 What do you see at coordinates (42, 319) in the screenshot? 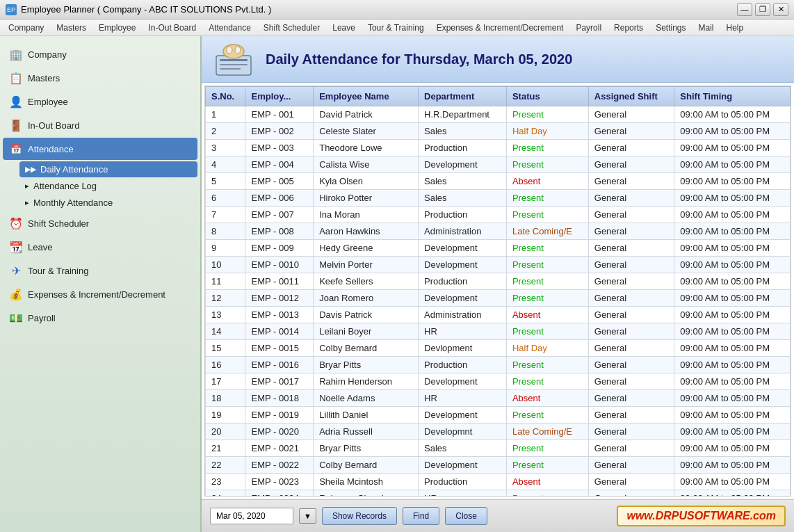
I see `sidebar-label-payroll: Payroll` at bounding box center [42, 319].